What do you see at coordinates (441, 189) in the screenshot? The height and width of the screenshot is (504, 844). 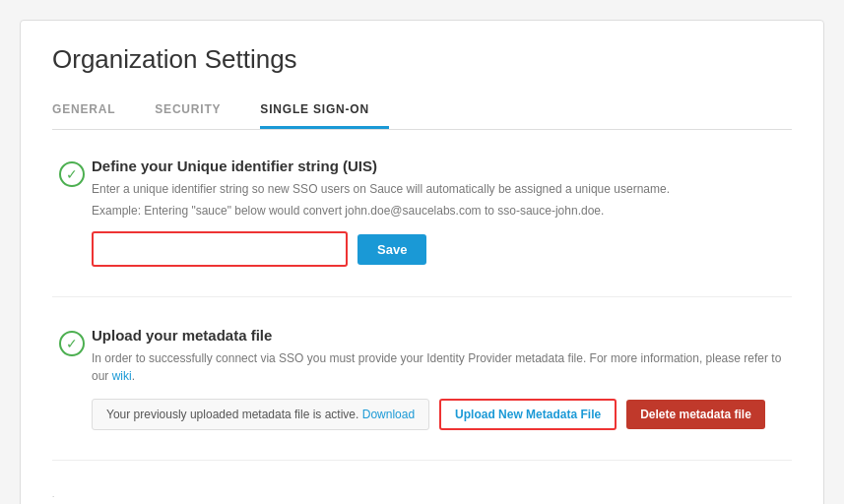 I see `uis-desc1: Enter a unique identifier string so new …` at bounding box center [441, 189].